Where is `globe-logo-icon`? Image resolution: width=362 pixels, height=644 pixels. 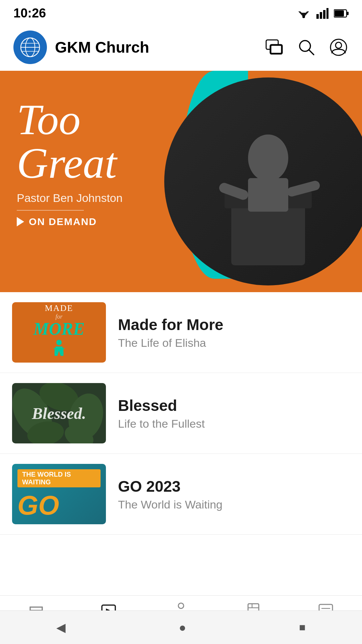 globe-logo-icon is located at coordinates (30, 47).